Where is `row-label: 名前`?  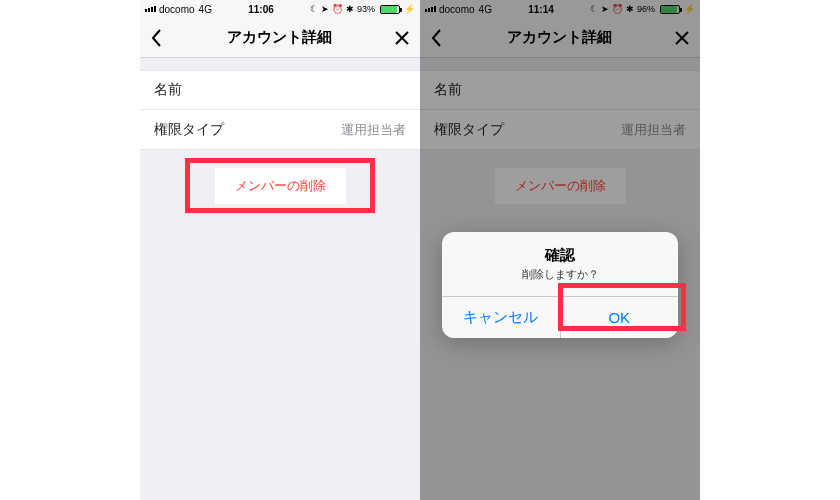
row-label: 名前 is located at coordinates (168, 90).